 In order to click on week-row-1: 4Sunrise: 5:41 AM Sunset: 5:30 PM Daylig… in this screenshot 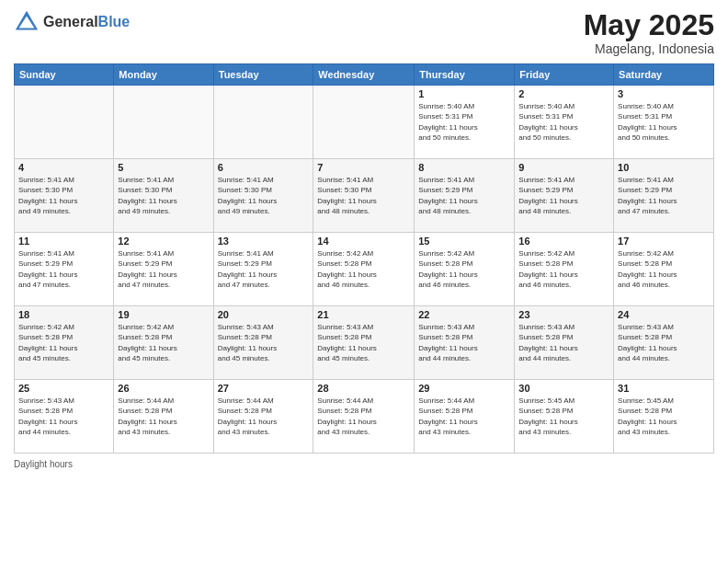, I will do `click(364, 196)`.